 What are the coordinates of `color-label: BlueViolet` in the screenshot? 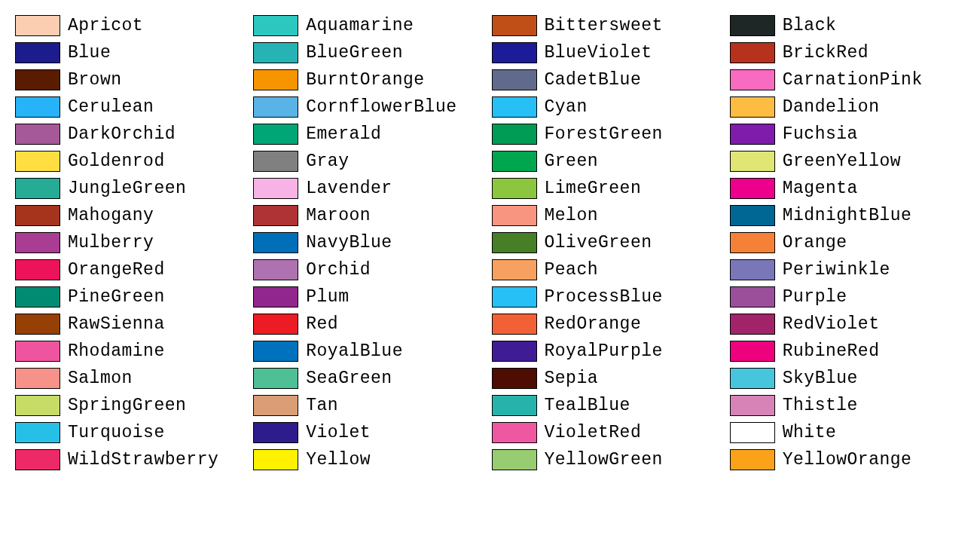 It's located at (598, 53).